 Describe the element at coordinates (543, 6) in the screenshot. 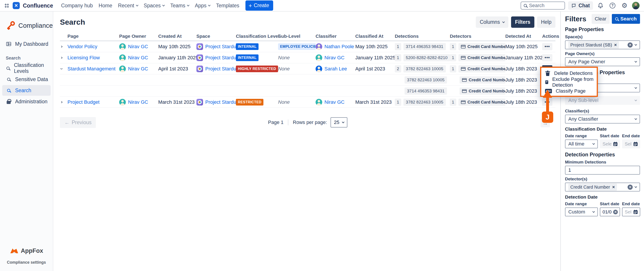

I see `global-search-box` at that location.